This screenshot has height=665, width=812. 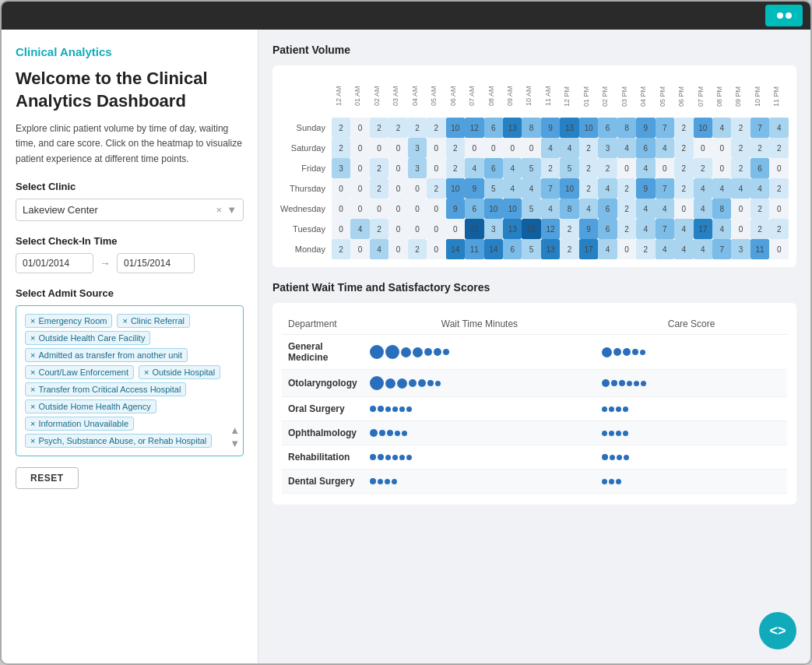 What do you see at coordinates (531, 229) in the screenshot?
I see `heatmap-cell: 22` at bounding box center [531, 229].